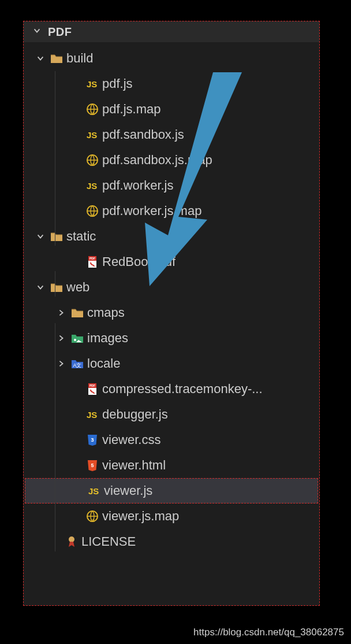 The width and height of the screenshot is (351, 644). I want to click on tree-item-label: LICENSE, so click(109, 542).